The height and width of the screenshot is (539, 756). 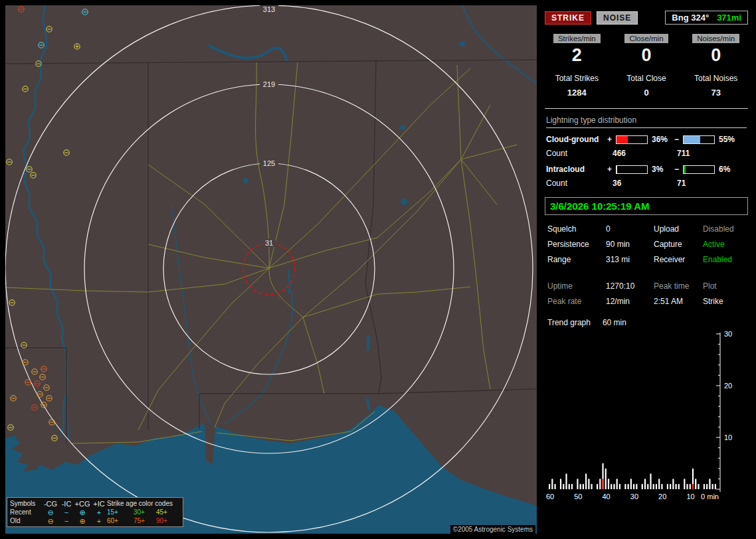 I want to click on trend-header: Trend graph 60 min, so click(x=646, y=323).